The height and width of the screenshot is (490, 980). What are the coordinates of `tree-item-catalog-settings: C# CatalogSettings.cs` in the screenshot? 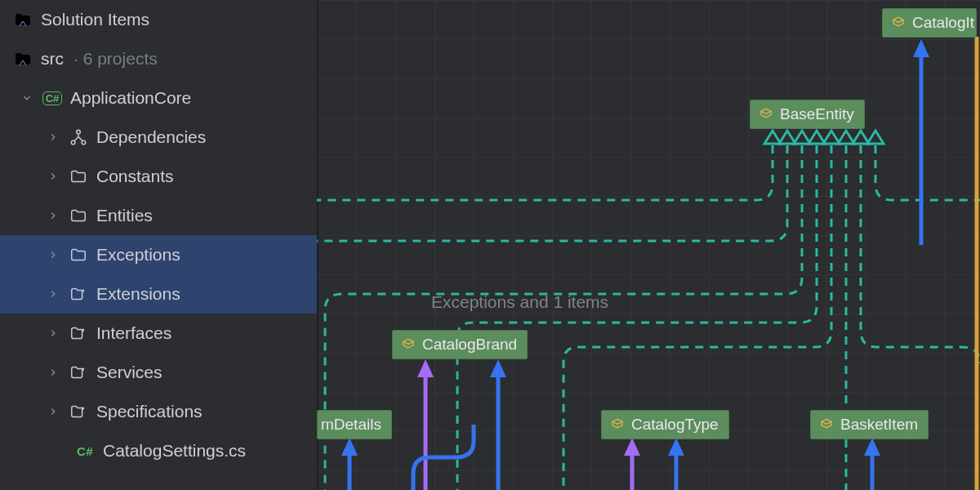 It's located at (158, 451).